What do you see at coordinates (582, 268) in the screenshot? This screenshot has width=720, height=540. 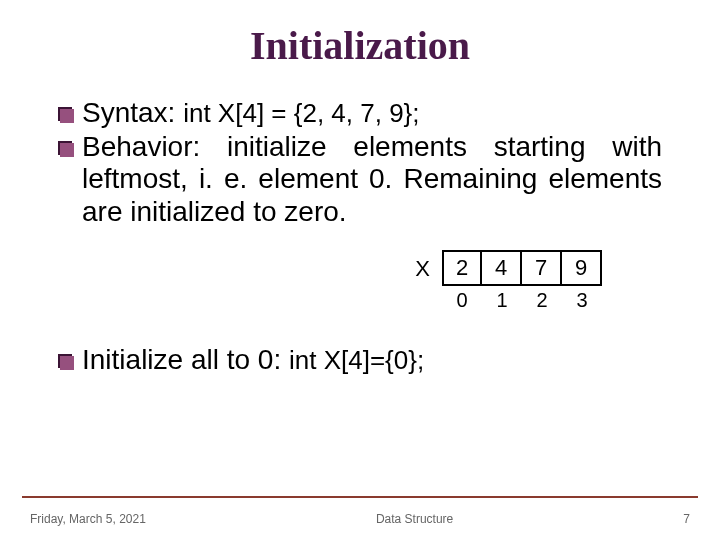 I see `array-cell: 9` at bounding box center [582, 268].